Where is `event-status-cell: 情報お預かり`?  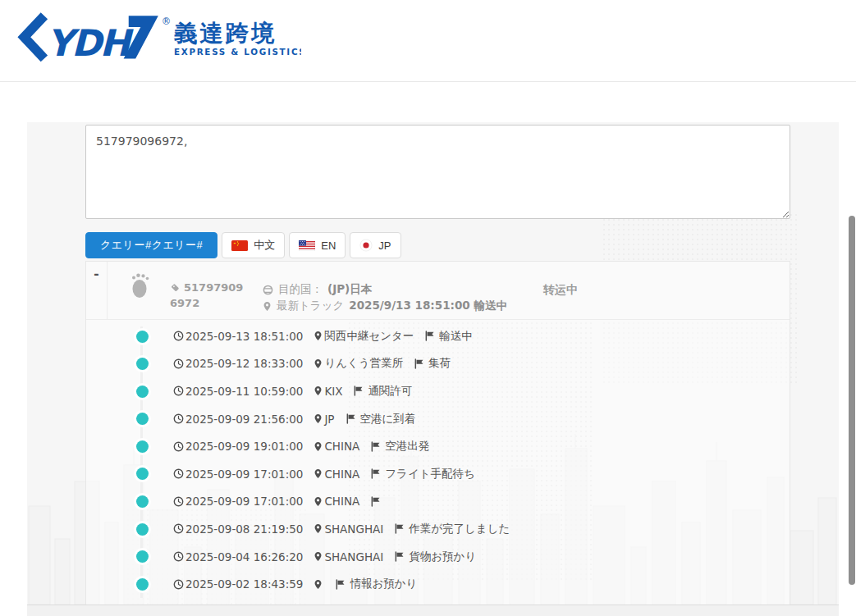
event-status-cell: 情報お預かり is located at coordinates (376, 584).